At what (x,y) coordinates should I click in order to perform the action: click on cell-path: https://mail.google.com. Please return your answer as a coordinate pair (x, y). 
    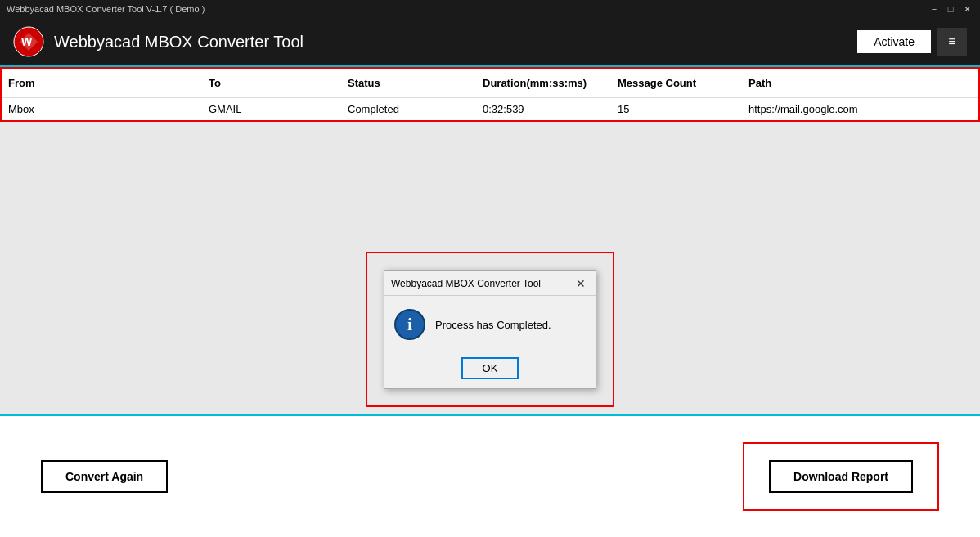
    Looking at the image, I should click on (861, 110).